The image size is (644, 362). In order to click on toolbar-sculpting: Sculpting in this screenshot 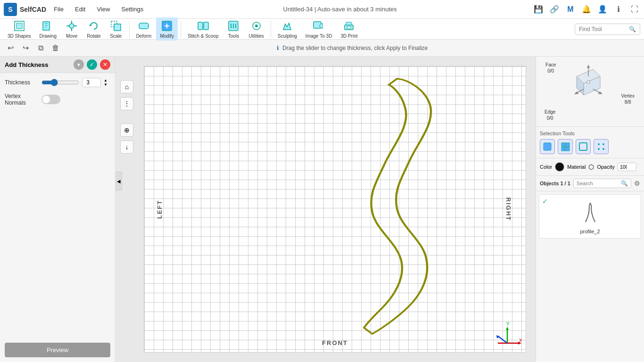, I will do `click(288, 29)`.